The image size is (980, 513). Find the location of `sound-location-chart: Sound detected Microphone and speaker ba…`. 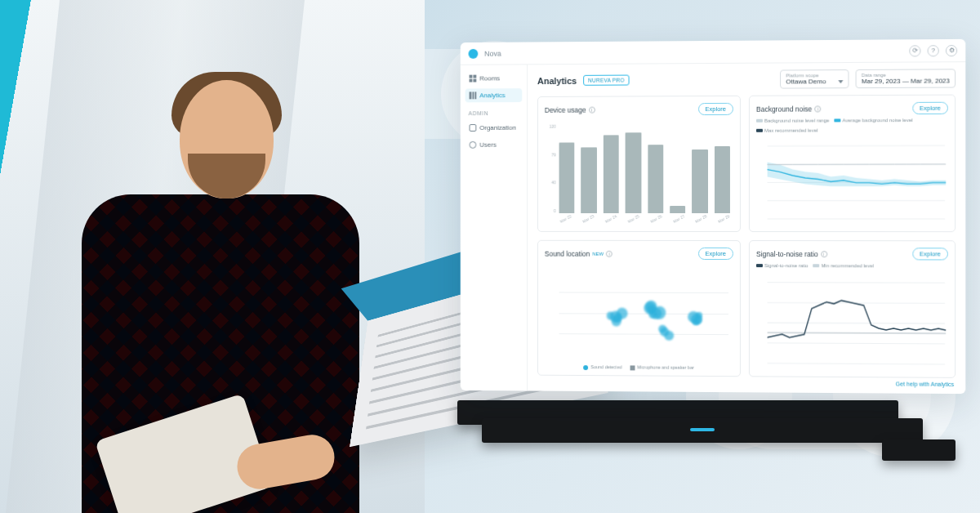

sound-location-chart: Sound detected Microphone and speaker ba… is located at coordinates (639, 317).